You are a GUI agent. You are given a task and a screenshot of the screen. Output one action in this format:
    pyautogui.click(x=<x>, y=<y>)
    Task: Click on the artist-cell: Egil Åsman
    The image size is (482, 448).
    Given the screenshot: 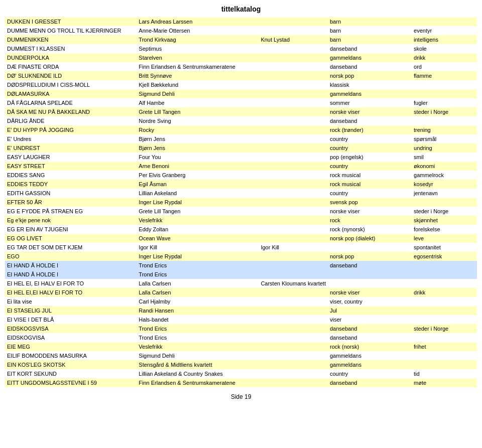 What is the action you would take?
    pyautogui.click(x=198, y=184)
    